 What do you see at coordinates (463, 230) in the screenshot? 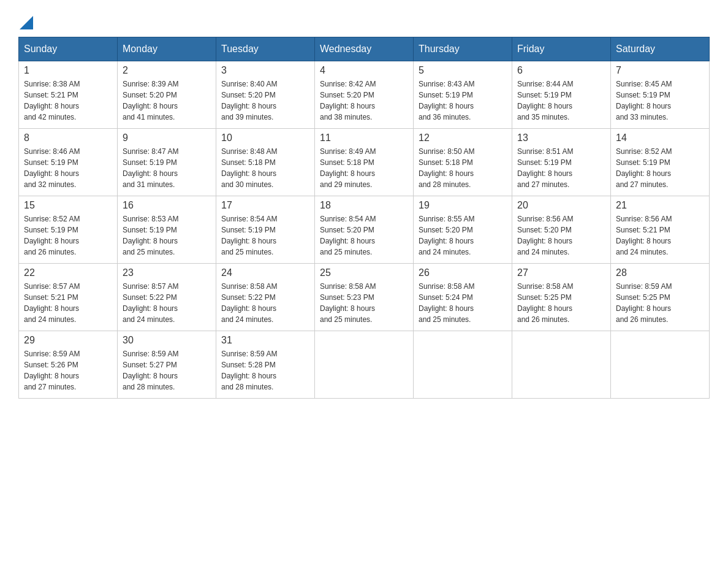
I see `calendar-day-cell: 19 Sunrise: 8:55 AM Sunset: 5:20 PM Dayl…` at bounding box center [463, 230].